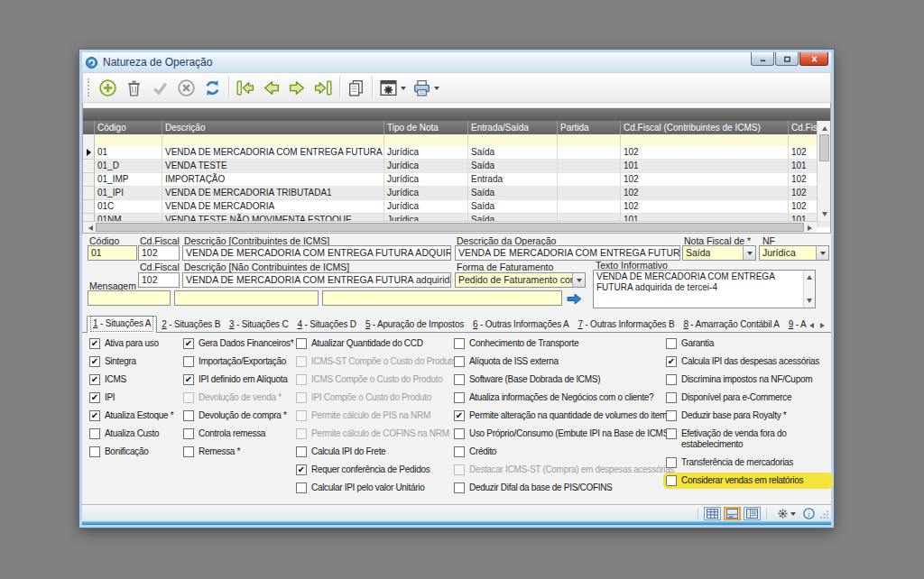 The image size is (924, 579). What do you see at coordinates (239, 452) in the screenshot?
I see `checkbox-remessa: Remessa *` at bounding box center [239, 452].